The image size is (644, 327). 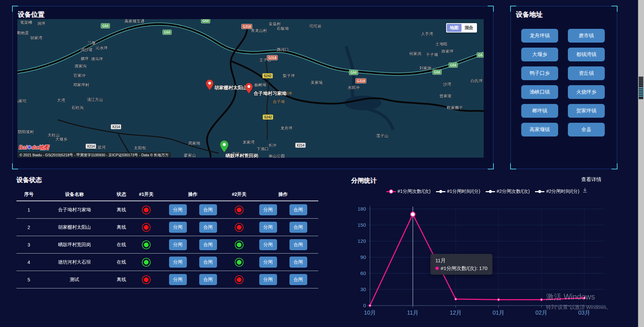 I want to click on map-label: 大堰乡, so click(x=61, y=140).